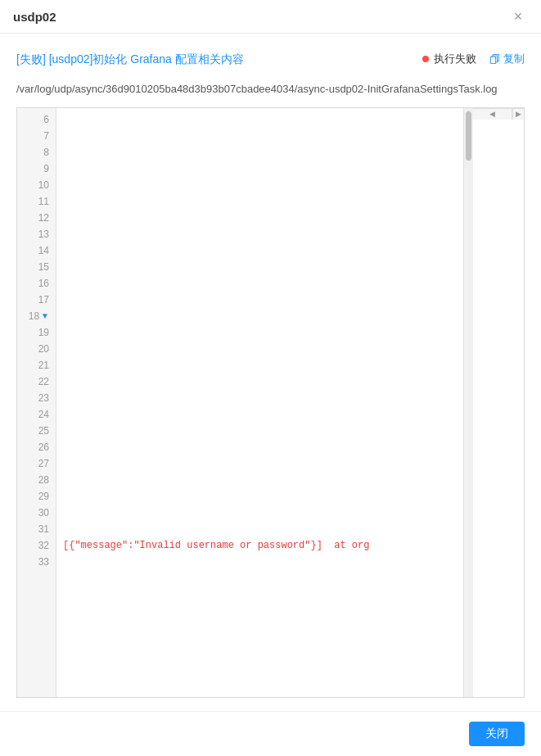 The width and height of the screenshot is (541, 756). Describe the element at coordinates (36, 201) in the screenshot. I see `line-number: 11` at that location.